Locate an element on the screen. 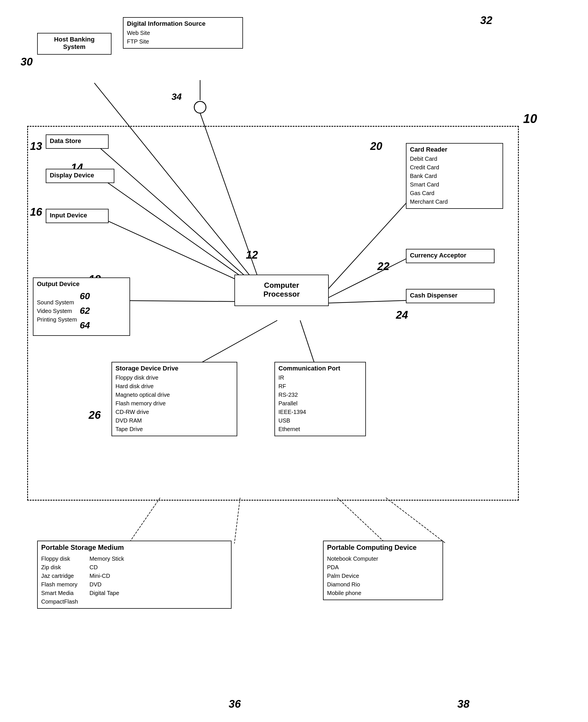 This screenshot has width=588, height=722. input-device-title: Input Device is located at coordinates (77, 215).